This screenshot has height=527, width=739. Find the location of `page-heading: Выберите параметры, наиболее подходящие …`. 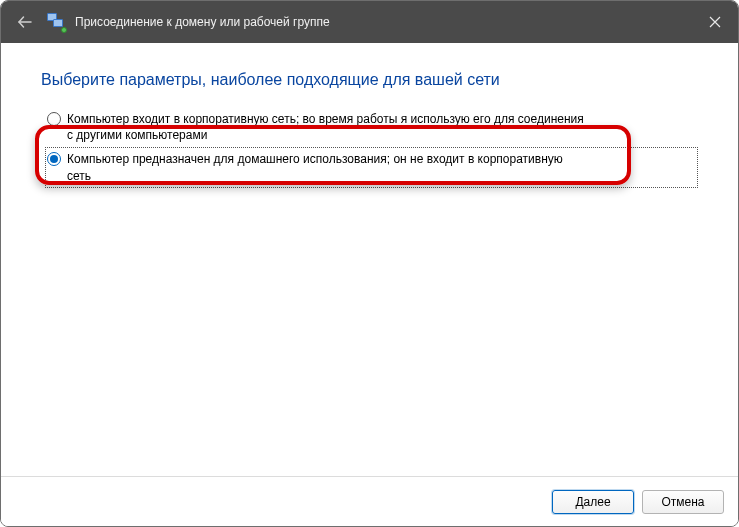

page-heading: Выберите параметры, наиболее подходящие … is located at coordinates (370, 80).